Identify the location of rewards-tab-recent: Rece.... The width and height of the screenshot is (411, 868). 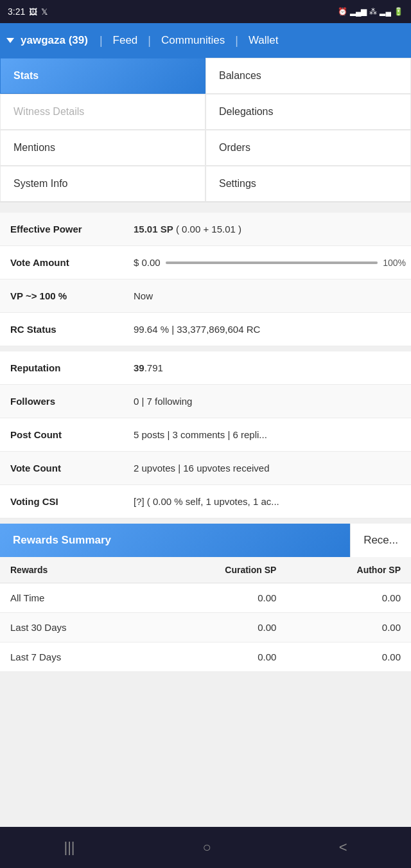
(380, 540).